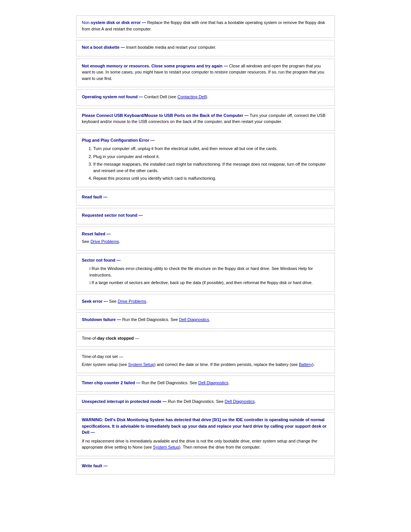 The image size is (411, 532). What do you see at coordinates (99, 260) in the screenshot?
I see `sector-not-found-title: Sector not found` at bounding box center [99, 260].